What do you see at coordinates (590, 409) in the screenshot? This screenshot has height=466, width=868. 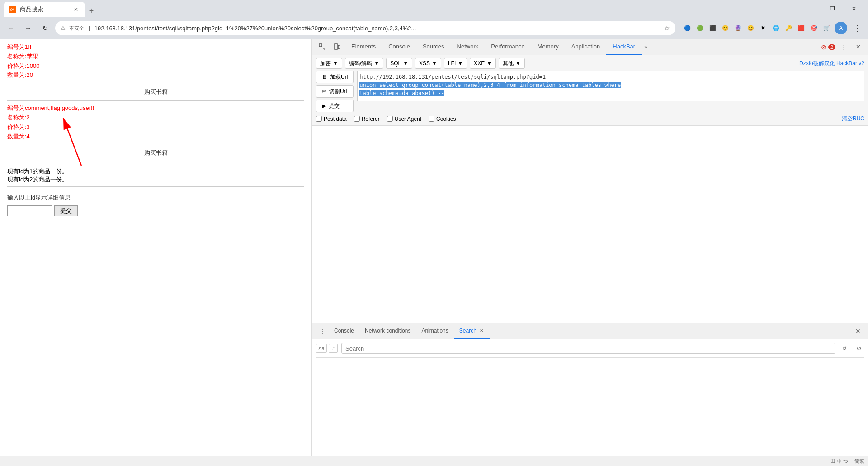 I see `search-results-area` at bounding box center [590, 409].